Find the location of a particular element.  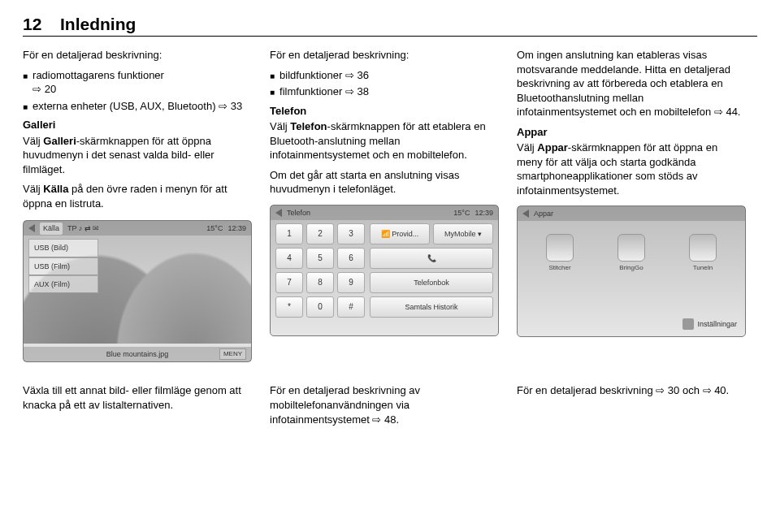

col2-bullet-2: ■ filmfunktioner ⇨ 38 is located at coordinates (384, 92).